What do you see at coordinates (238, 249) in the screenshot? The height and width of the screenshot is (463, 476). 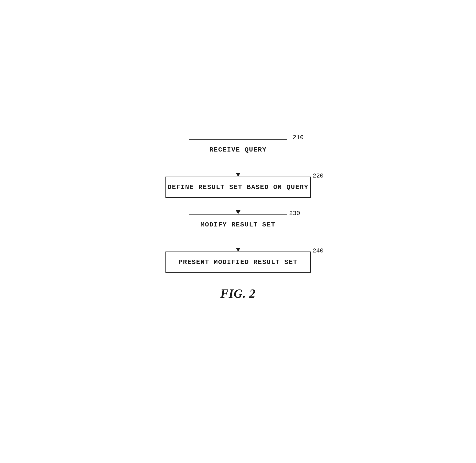 I see `arrow-3-head` at bounding box center [238, 249].